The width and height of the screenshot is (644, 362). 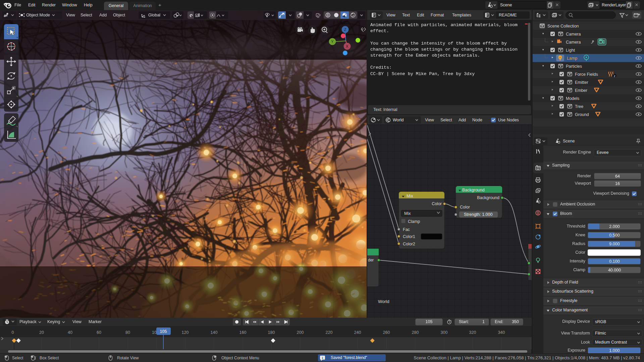 What do you see at coordinates (214, 333) in the screenshot?
I see `svg-text: 140` at bounding box center [214, 333].